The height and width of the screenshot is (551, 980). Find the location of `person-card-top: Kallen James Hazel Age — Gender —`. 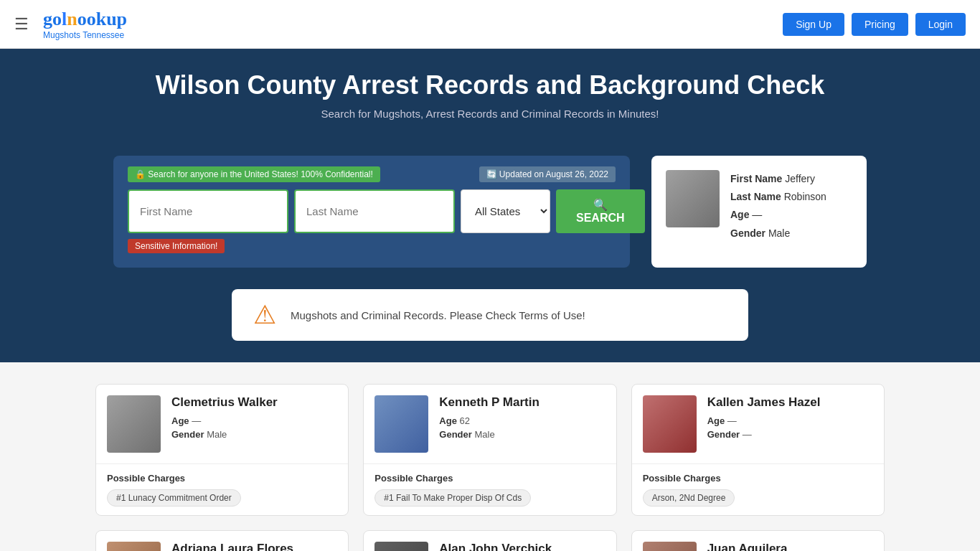

person-card-top: Kallen James Hazel Age — Gender — is located at coordinates (758, 424).